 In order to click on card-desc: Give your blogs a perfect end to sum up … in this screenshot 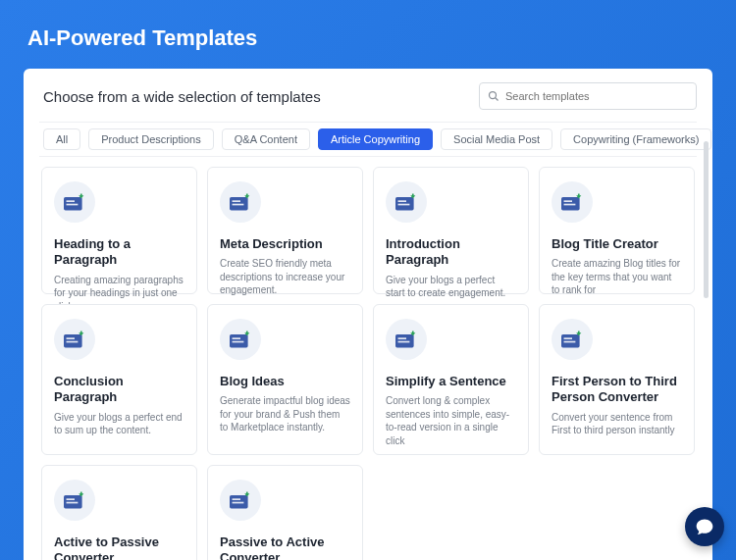, I will do `click(120, 424)`.